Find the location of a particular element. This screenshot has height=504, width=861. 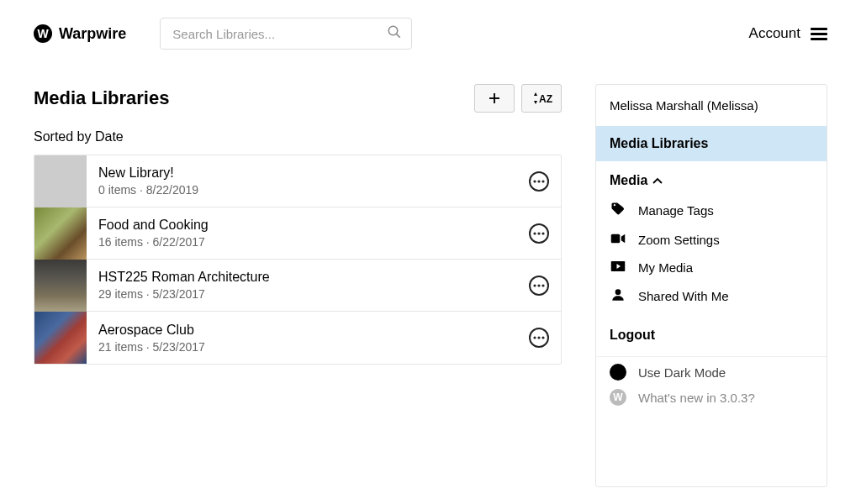

panel-item-manage-tags: Manage Tags is located at coordinates (711, 210).